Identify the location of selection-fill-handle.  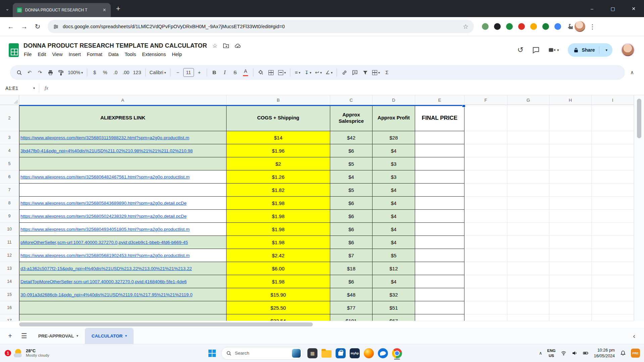
(464, 106).